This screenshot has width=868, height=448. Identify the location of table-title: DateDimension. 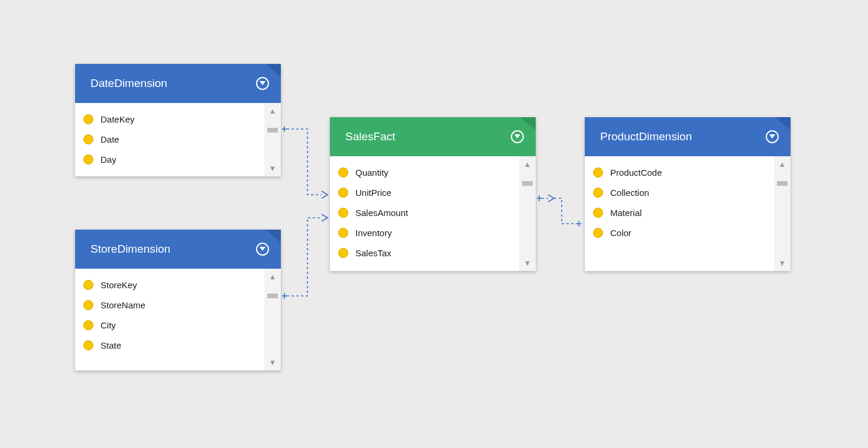
(129, 83).